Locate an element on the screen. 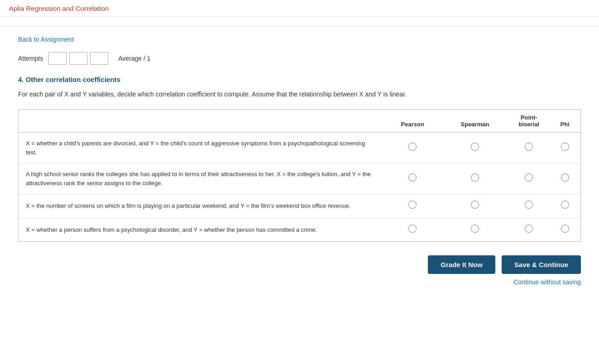 The width and height of the screenshot is (599, 364). grade-it-now-button: Grade It Now is located at coordinates (462, 264).